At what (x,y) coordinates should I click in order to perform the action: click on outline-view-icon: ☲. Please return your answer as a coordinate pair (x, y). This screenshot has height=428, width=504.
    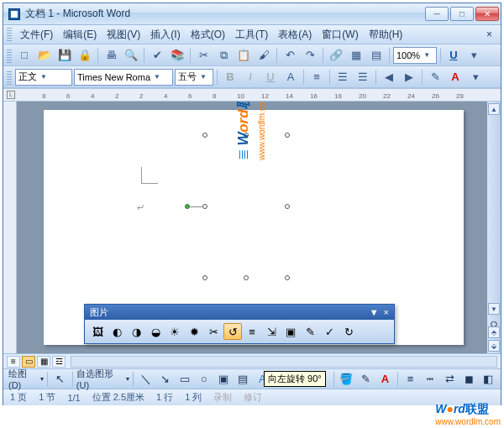
    Looking at the image, I should click on (59, 362).